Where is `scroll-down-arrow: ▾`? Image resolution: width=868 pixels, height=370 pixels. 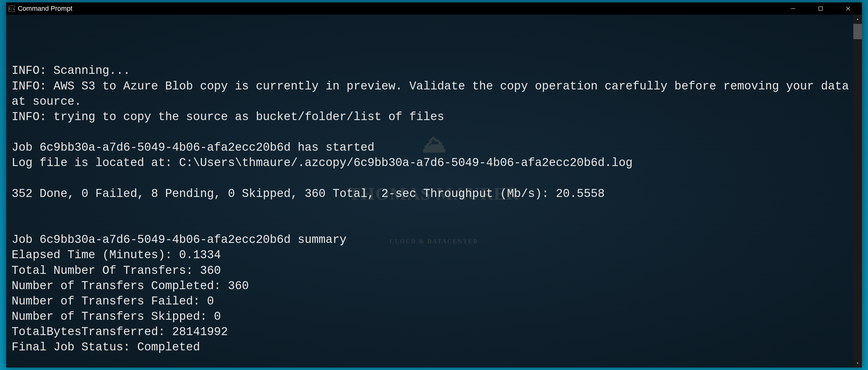
scroll-down-arrow: ▾ is located at coordinates (858, 363).